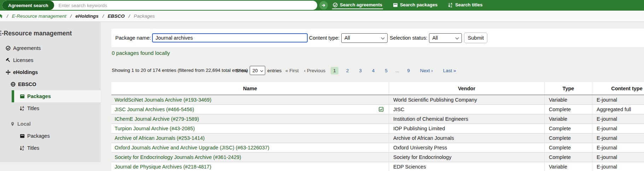  What do you see at coordinates (348, 71) in the screenshot?
I see `pagination-page-2: 2` at bounding box center [348, 71].